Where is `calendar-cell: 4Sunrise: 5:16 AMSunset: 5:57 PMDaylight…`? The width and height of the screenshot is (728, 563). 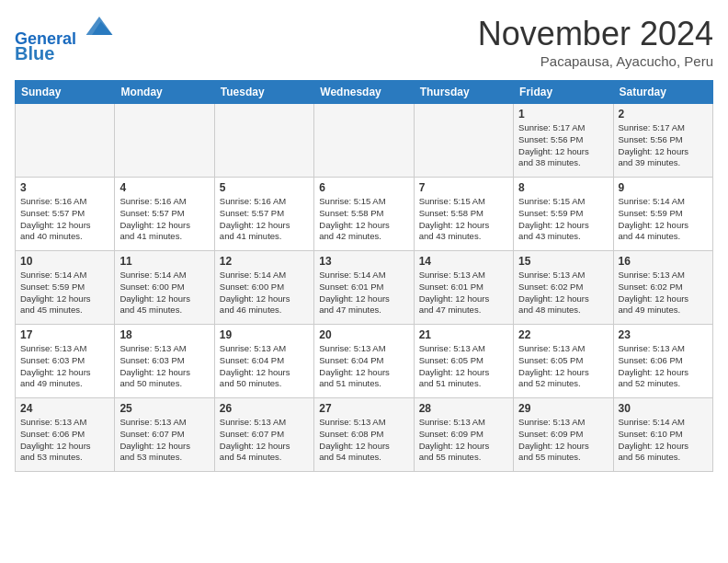
calendar-cell: 4Sunrise: 5:16 AMSunset: 5:57 PMDaylight… is located at coordinates (165, 214).